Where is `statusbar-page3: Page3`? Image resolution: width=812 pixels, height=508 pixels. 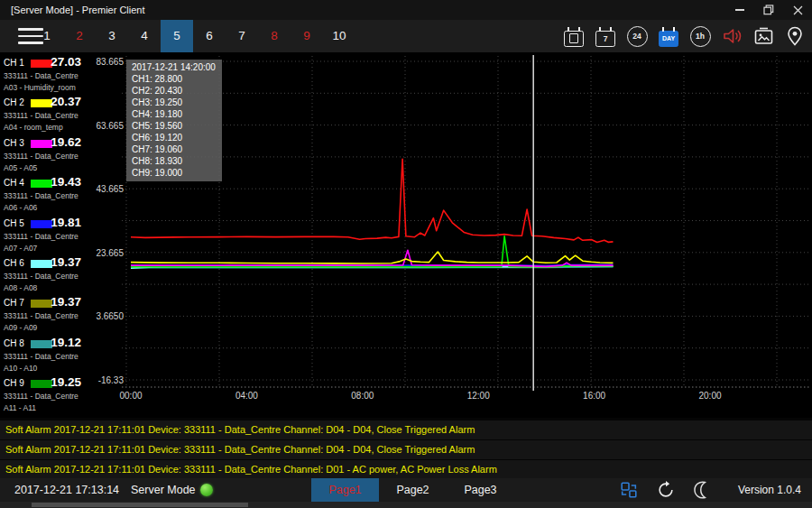
statusbar-page3: Page3 is located at coordinates (480, 490).